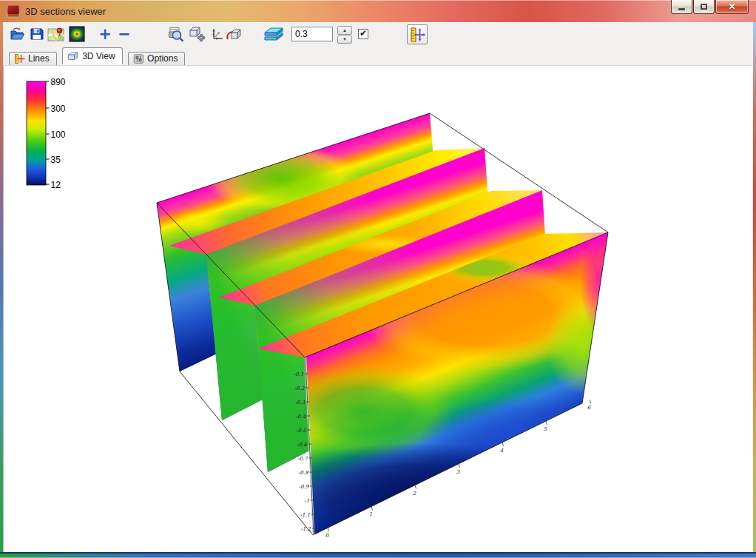 This screenshot has height=558, width=756. Describe the element at coordinates (363, 33) in the screenshot. I see `check-icon: ✔` at that location.